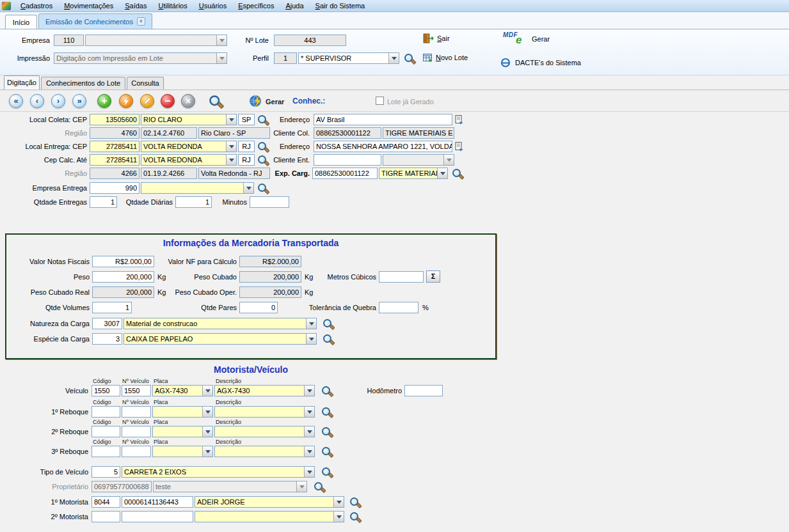  Describe the element at coordinates (294, 6) in the screenshot. I see `menu-ajuda: Ajuda` at that location.